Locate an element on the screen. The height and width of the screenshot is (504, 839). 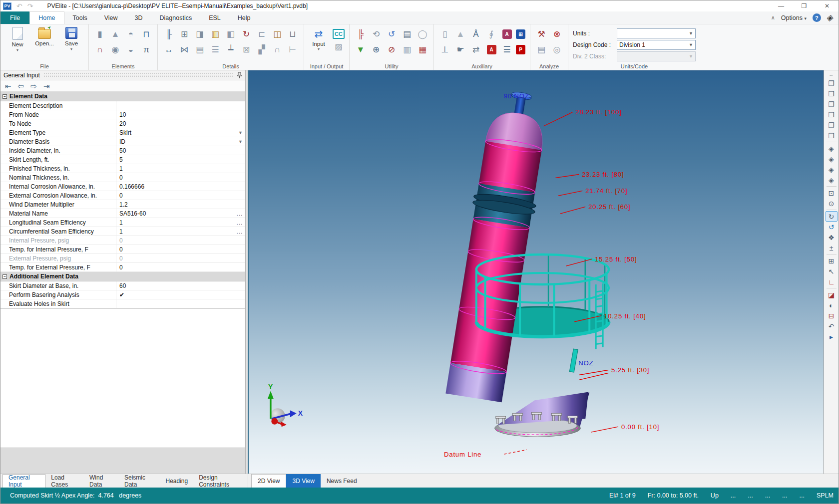
tab-news-feed: News Feed is located at coordinates (342, 481).